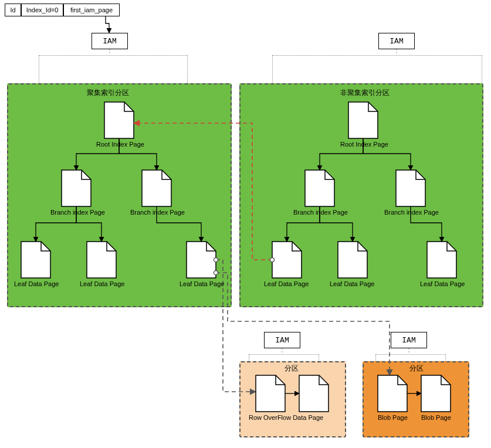 The image size is (491, 448). Describe the element at coordinates (36, 284) in the screenshot. I see `label-leaf-left1: Leaf Data Page` at that location.